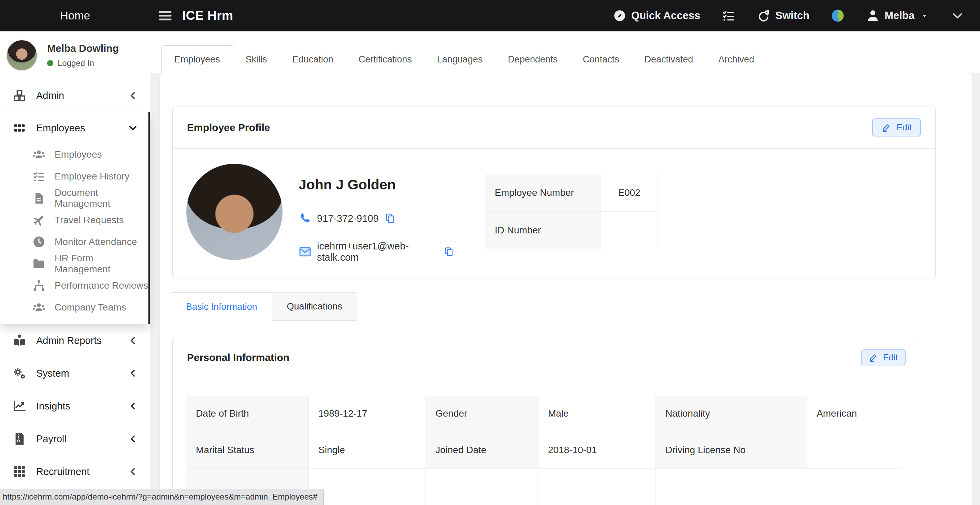 The width and height of the screenshot is (980, 505). What do you see at coordinates (75, 472) in the screenshot?
I see `sidebar-item-recruitment: Recruitment` at bounding box center [75, 472].